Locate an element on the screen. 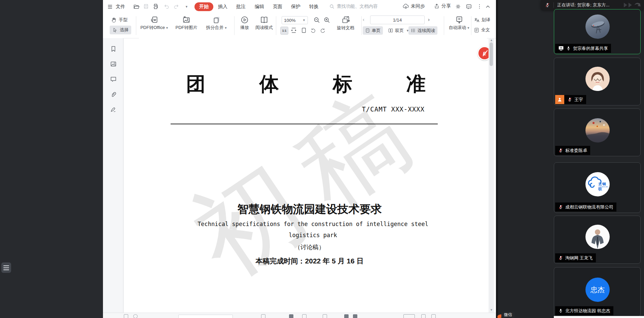 Image resolution: width=644 pixels, height=318 pixels. document-standard-heading: 团 体 标 准 is located at coordinates (306, 84).